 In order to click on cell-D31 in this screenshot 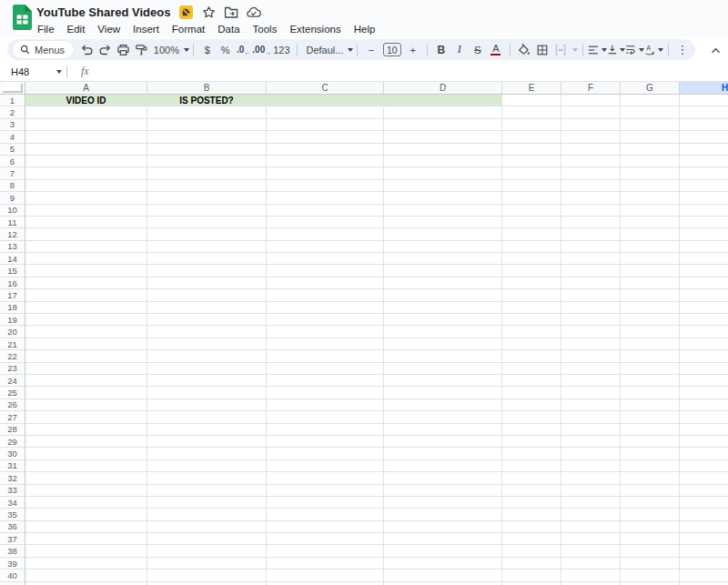, I will do `click(443, 466)`.